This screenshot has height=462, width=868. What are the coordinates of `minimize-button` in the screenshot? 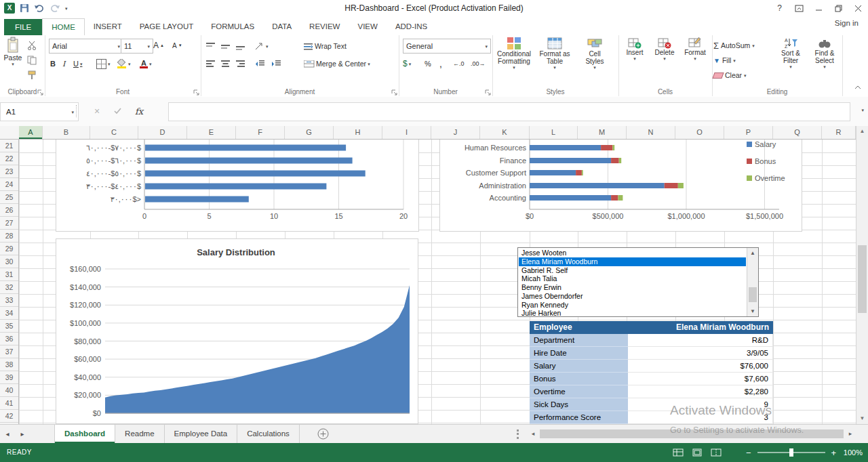 It's located at (819, 8).